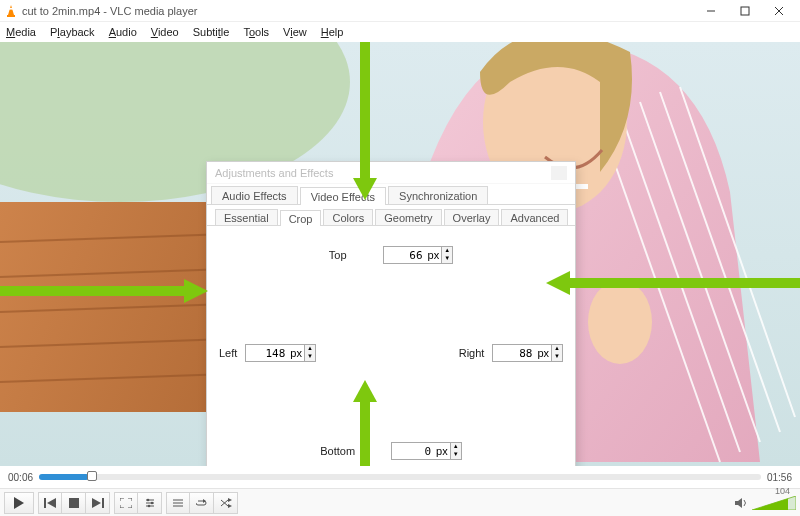  What do you see at coordinates (765, 503) in the screenshot?
I see `volume-control: 104` at bounding box center [765, 503].